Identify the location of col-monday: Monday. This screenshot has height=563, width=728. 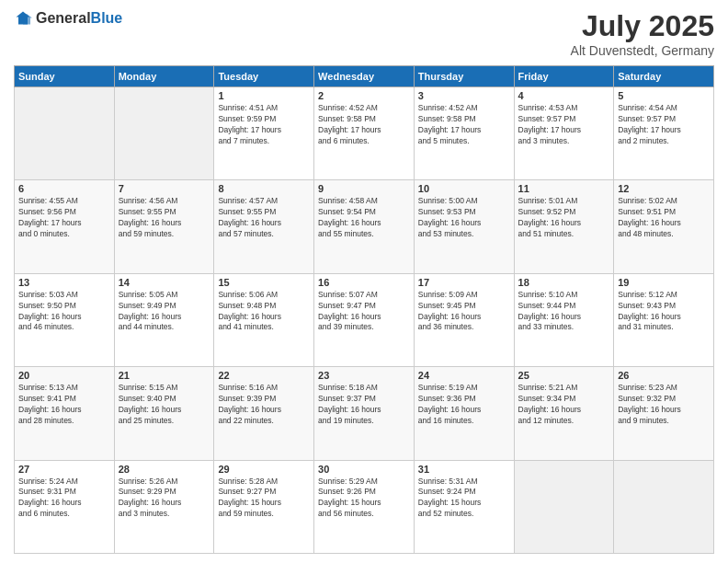
(164, 77).